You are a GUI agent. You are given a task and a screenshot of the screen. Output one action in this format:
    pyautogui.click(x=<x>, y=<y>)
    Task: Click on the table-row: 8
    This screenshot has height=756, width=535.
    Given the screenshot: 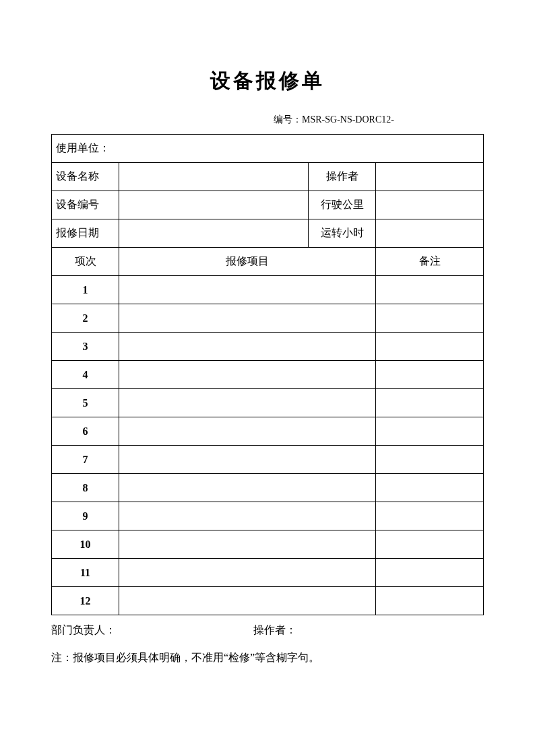 What is the action you would take?
    pyautogui.click(x=268, y=488)
    